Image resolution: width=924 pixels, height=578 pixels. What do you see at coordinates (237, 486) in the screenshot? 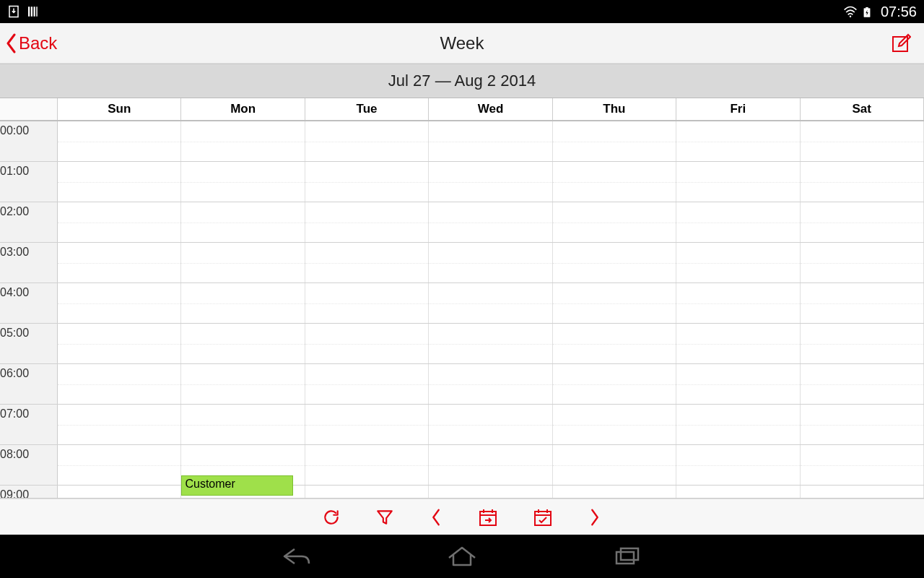
I see `calendar-event: Customer` at bounding box center [237, 486].